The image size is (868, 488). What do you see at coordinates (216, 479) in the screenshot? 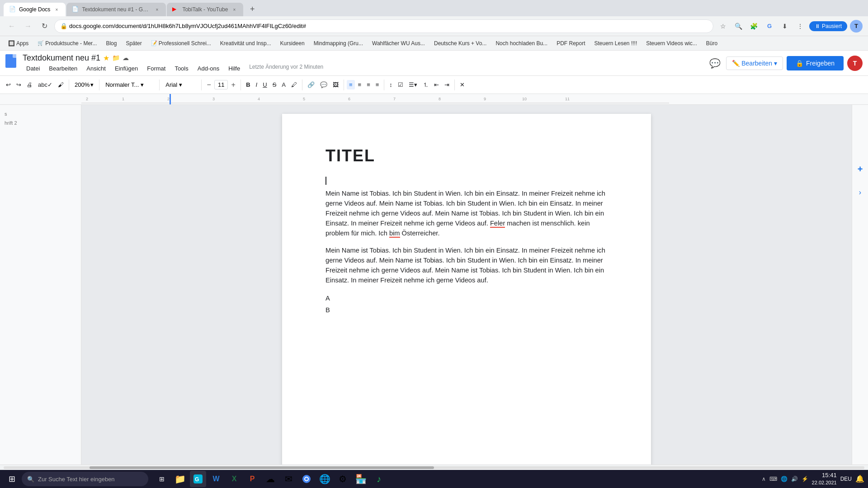
I see `word-app: W` at bounding box center [216, 479].